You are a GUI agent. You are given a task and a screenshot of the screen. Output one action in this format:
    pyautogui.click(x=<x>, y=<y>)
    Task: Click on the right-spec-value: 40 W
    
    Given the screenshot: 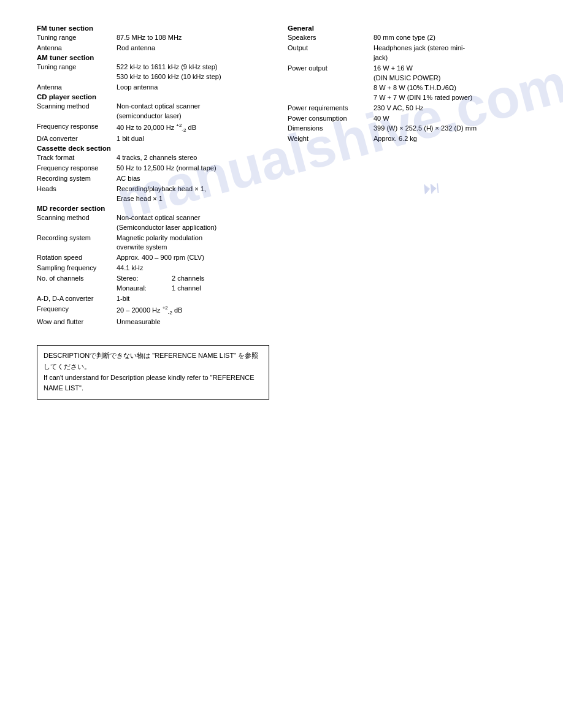 What is the action you would take?
    pyautogui.click(x=450, y=119)
    